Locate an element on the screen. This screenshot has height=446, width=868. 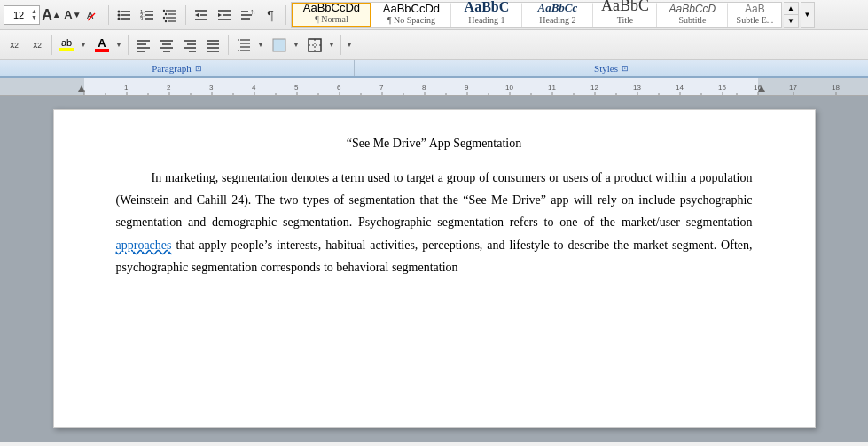
superscript-button: x2 is located at coordinates (14, 45).